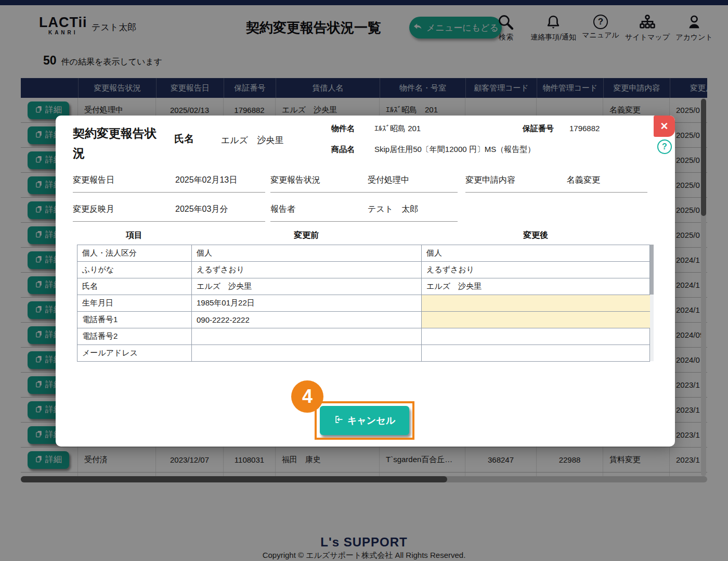 The height and width of the screenshot is (561, 728). I want to click on compare-item-cell: 電話番号1, so click(135, 320).